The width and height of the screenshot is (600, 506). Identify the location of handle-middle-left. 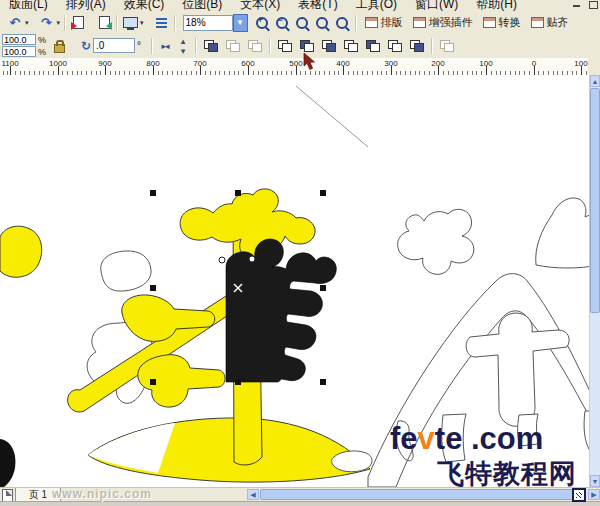
(153, 288).